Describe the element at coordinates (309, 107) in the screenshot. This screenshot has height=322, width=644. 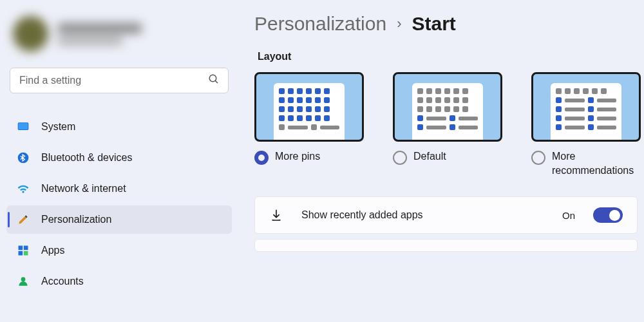
I see `layout-thumb-more-pins` at that location.